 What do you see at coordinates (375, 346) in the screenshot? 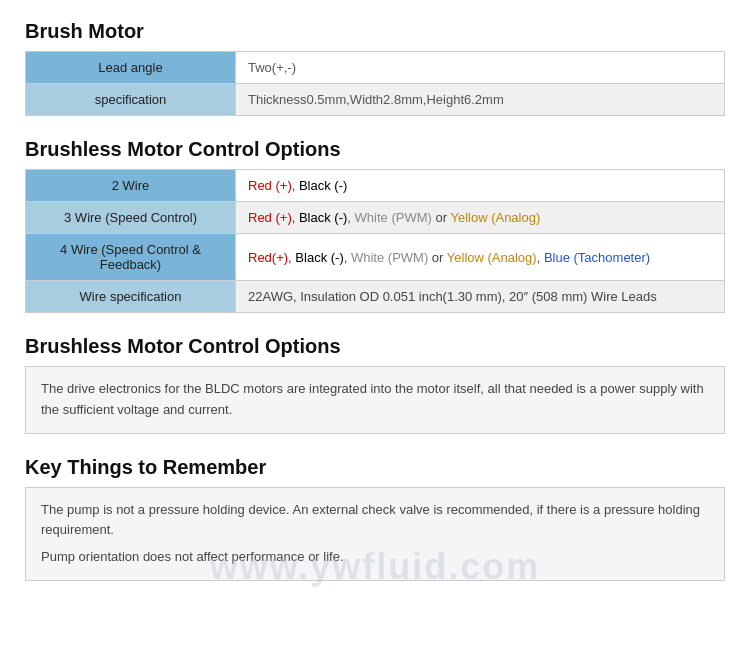
I see `brushless-desc-title: Brushless Motor Control Options` at bounding box center [375, 346].